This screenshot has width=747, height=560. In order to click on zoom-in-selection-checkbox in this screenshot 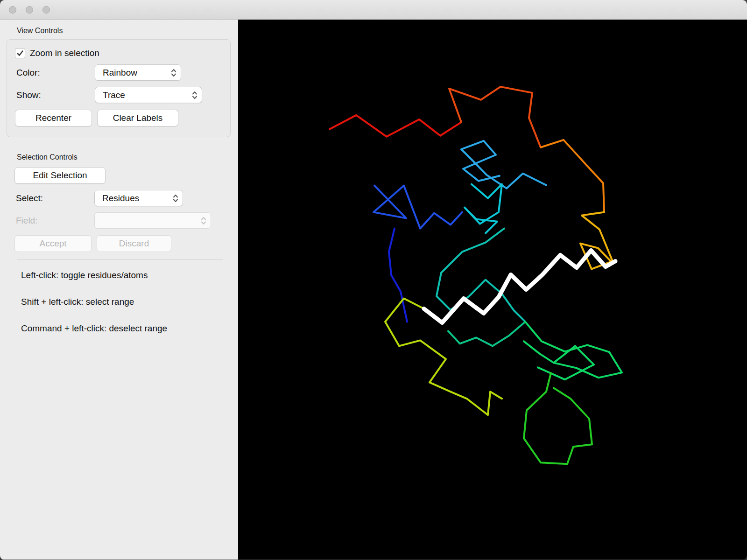, I will do `click(20, 53)`.